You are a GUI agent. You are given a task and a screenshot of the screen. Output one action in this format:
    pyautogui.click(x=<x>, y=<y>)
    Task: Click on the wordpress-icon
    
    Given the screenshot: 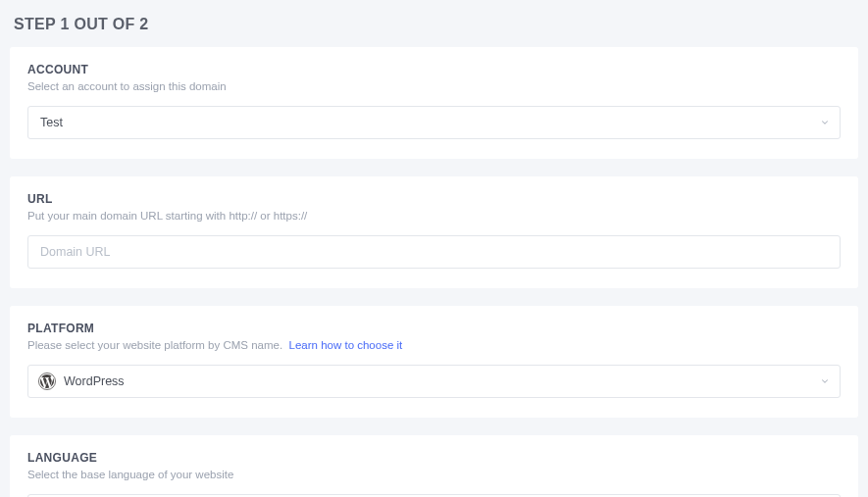 What is the action you would take?
    pyautogui.click(x=47, y=381)
    